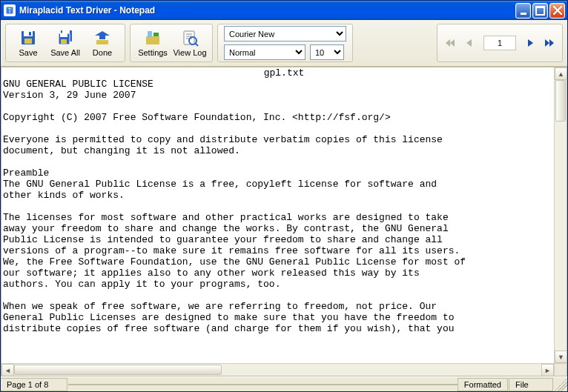  What do you see at coordinates (190, 38) in the screenshot?
I see `view-log-icon` at bounding box center [190, 38].